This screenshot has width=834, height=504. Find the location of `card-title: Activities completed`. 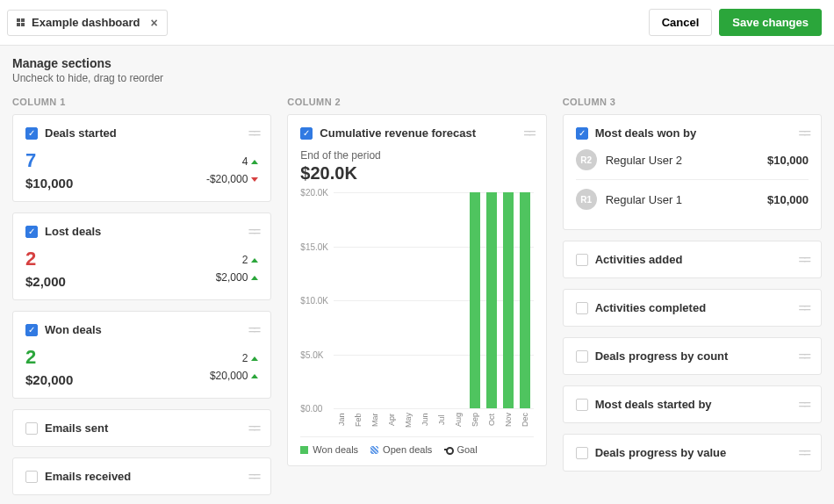

card-title: Activities completed is located at coordinates (694, 307).